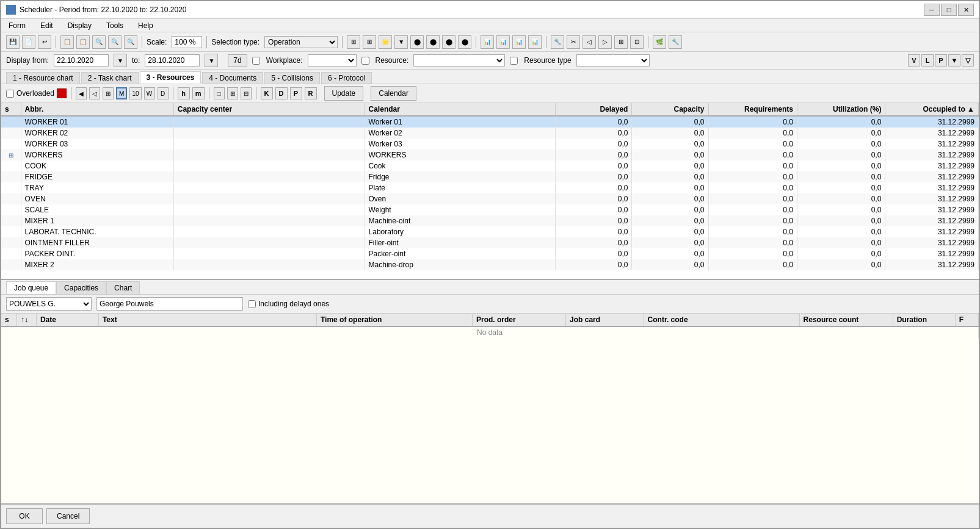 The image size is (980, 529). Describe the element at coordinates (490, 188) in the screenshot. I see `table-row: TRAY Plate 0,0 0,0 0,0 0,0 31.12.2999` at that location.